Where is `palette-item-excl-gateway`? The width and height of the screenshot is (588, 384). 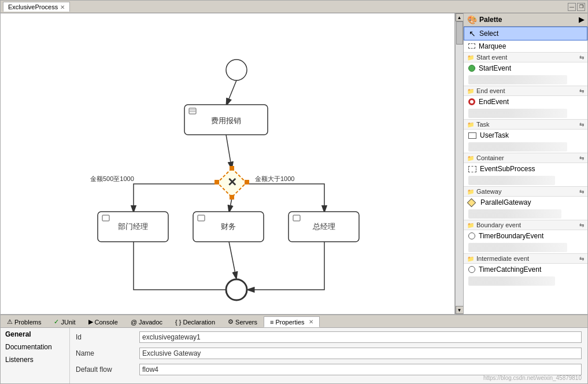 palette-item-excl-gateway is located at coordinates (515, 214).